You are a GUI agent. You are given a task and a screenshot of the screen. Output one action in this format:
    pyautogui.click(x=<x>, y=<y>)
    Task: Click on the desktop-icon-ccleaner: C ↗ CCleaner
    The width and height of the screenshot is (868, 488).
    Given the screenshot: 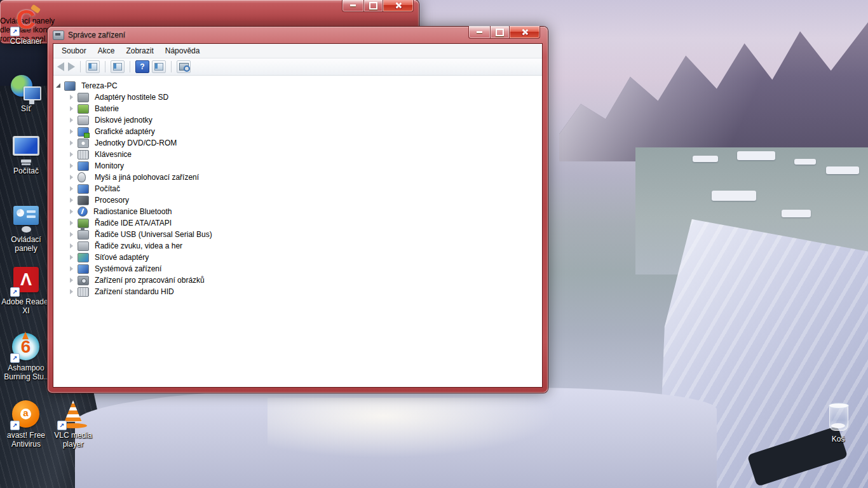 What is the action you would take?
    pyautogui.click(x=26, y=25)
    